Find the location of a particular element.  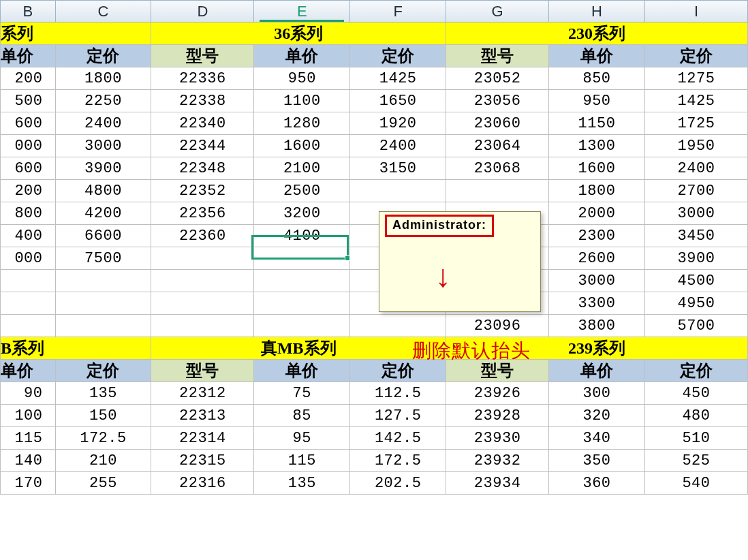

cell: 300 is located at coordinates (597, 394).